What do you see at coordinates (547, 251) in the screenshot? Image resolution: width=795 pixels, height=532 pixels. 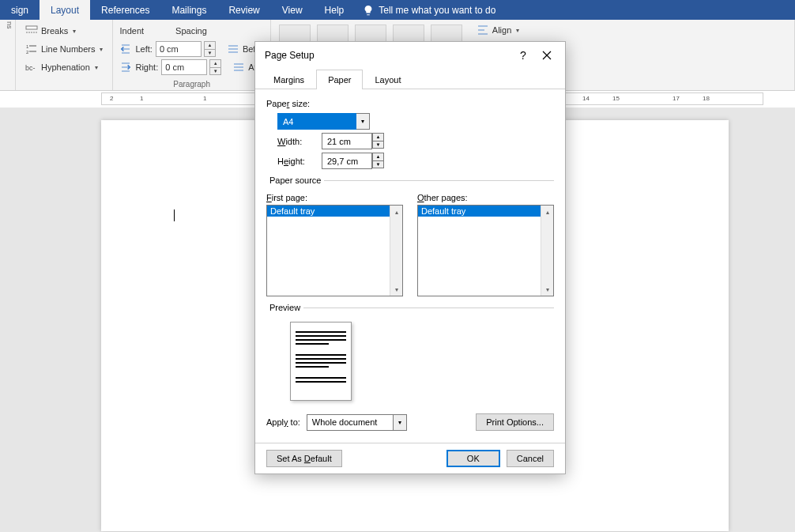 I see `other-pages-scrollbar: ▴ ▾` at bounding box center [547, 251].